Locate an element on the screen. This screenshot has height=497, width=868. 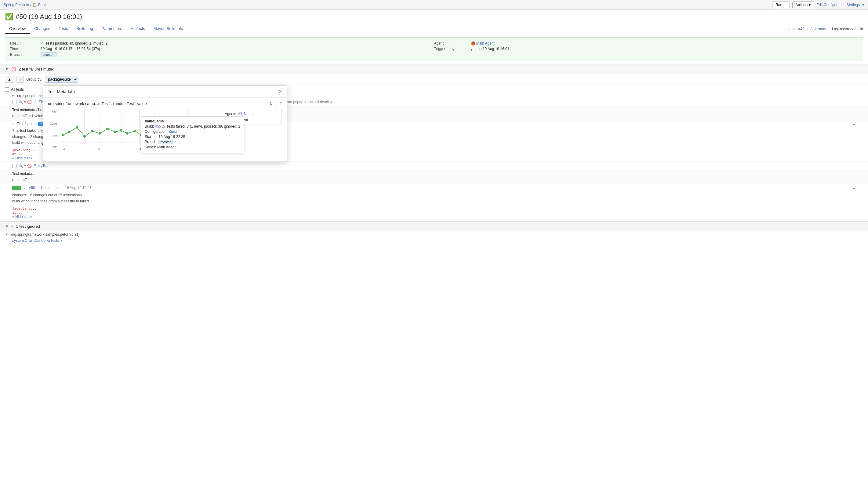
star-icon: ✱ is located at coordinates (25, 102).